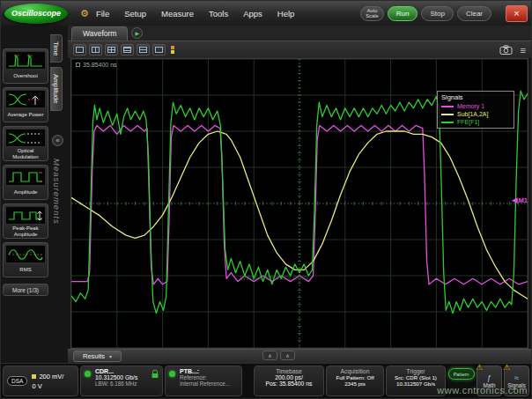 The width and height of the screenshot is (532, 399). Describe the element at coordinates (137, 33) in the screenshot. I see `waveform-play-button: ▶` at that location.